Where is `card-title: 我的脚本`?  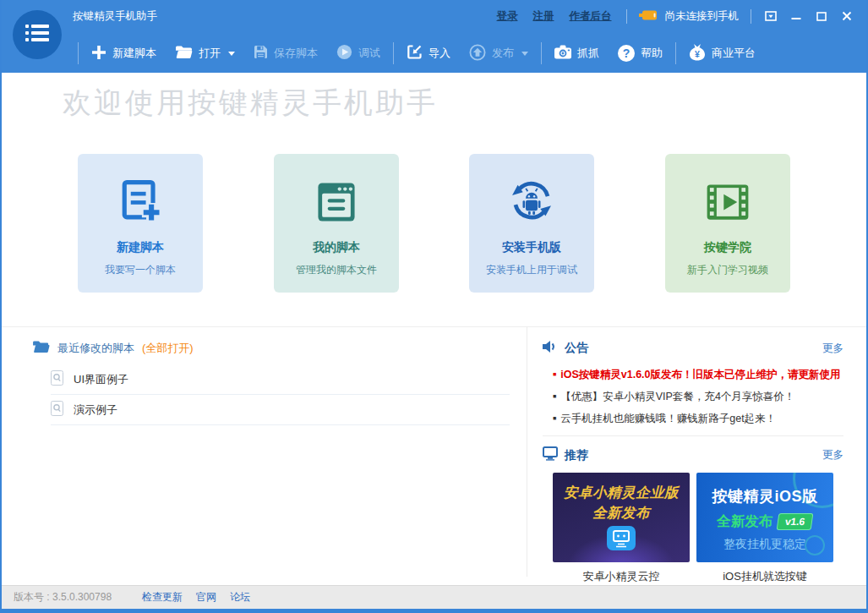
card-title: 我的脚本 is located at coordinates (336, 248).